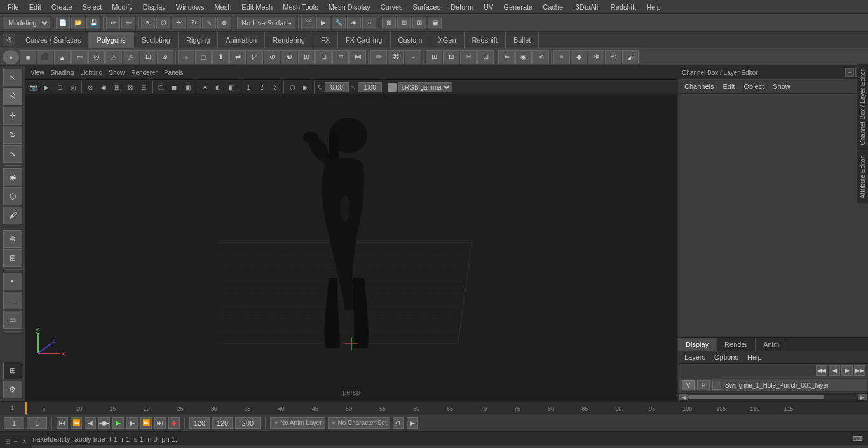  Describe the element at coordinates (222, 7) in the screenshot. I see `menu-mesh: Mesh` at that location.